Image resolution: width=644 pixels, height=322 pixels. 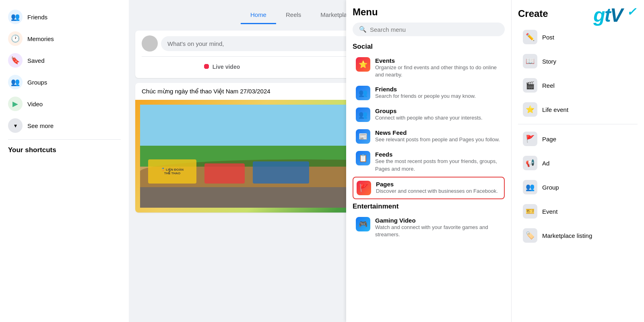 What do you see at coordinates (567, 236) in the screenshot?
I see `create-label-marketplace: Marketplace listing` at bounding box center [567, 236].